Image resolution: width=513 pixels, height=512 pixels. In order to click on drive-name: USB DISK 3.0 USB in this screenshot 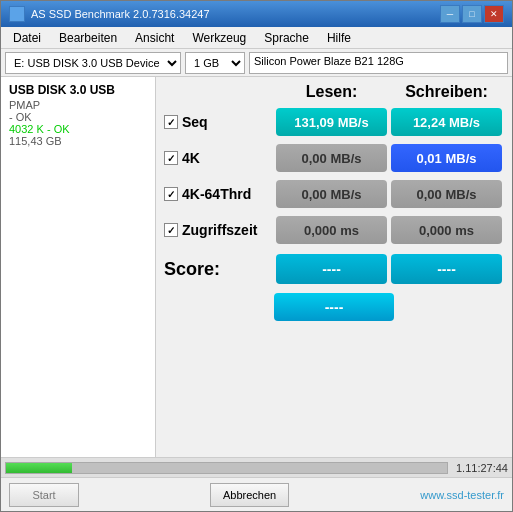, I will do `click(78, 90)`.